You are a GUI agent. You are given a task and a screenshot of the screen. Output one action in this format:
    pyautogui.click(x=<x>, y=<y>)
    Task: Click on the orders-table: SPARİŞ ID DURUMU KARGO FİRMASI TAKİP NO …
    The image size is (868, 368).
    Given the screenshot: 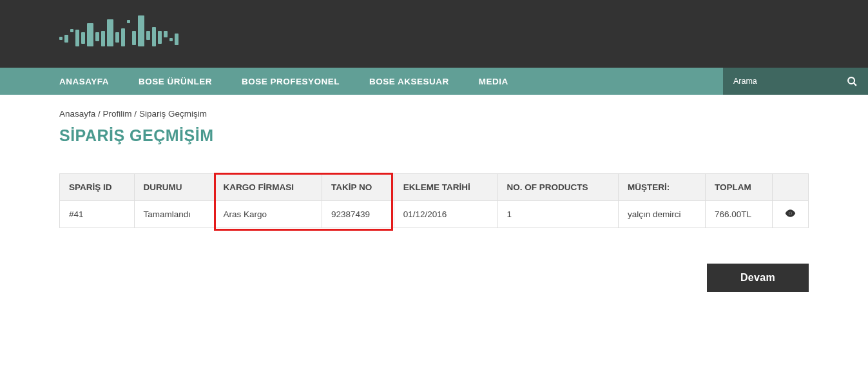 What is the action you would take?
    pyautogui.click(x=434, y=201)
    